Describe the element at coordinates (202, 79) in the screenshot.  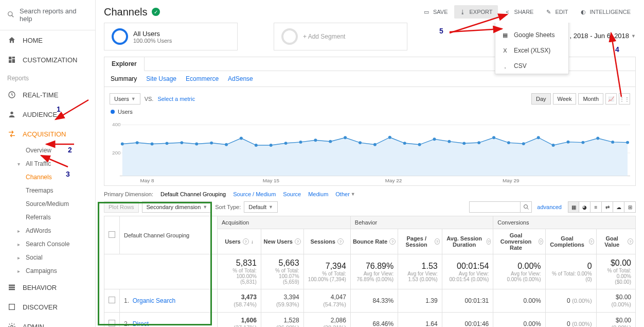
I see `subtab-ecommerce: Ecommerce` at that location.